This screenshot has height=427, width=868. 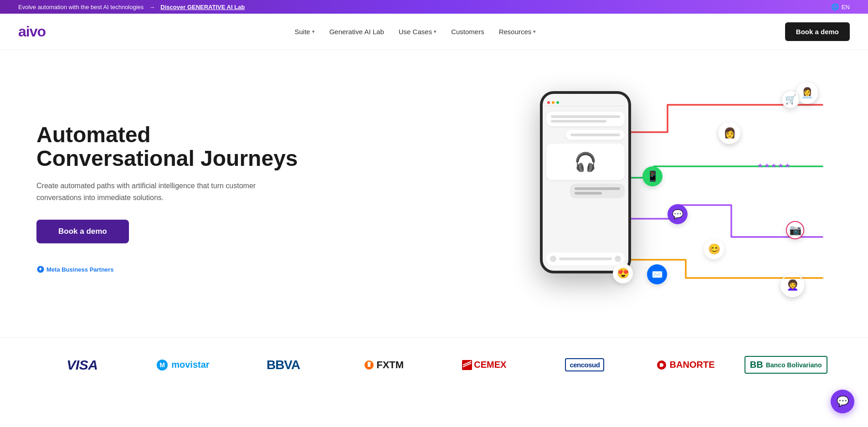 I want to click on language-label: EN, so click(x=846, y=7).